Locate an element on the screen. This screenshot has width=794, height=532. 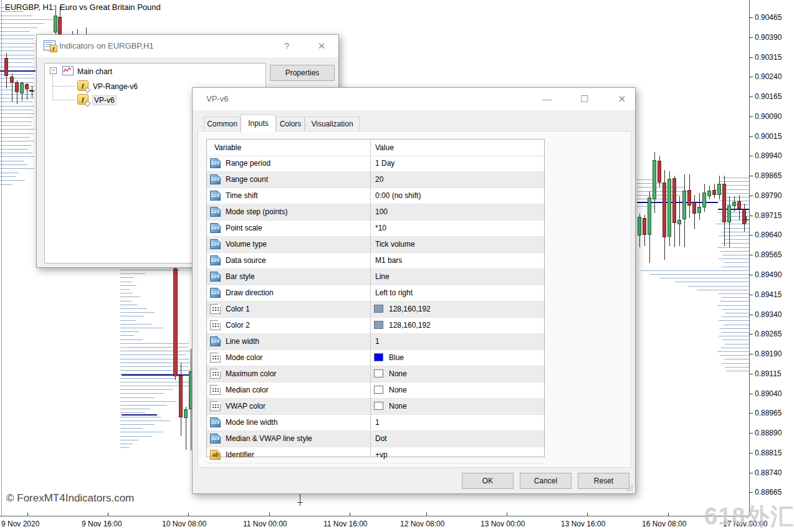
input-row-mode-step-points: 123Mode step (points)100 is located at coordinates (375, 212).